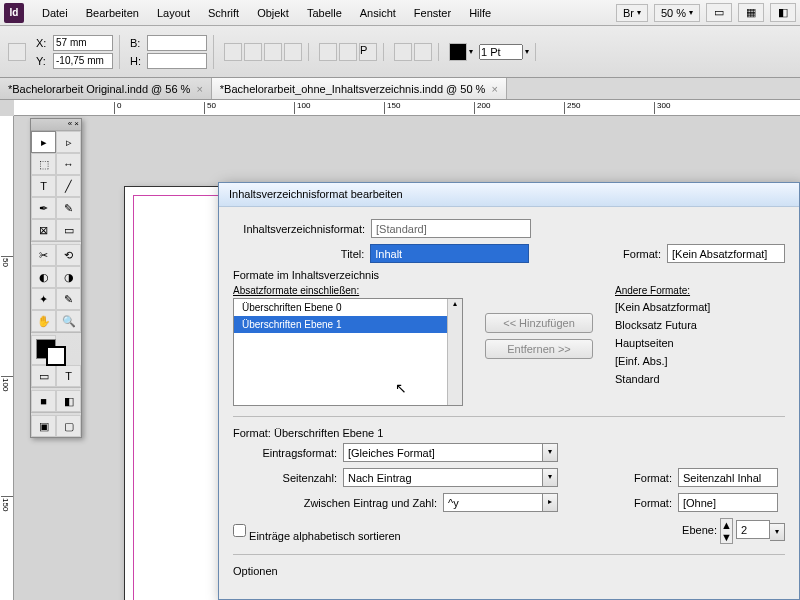 The height and width of the screenshot is (600, 800). I want to click on align-icon, so click(423, 52).